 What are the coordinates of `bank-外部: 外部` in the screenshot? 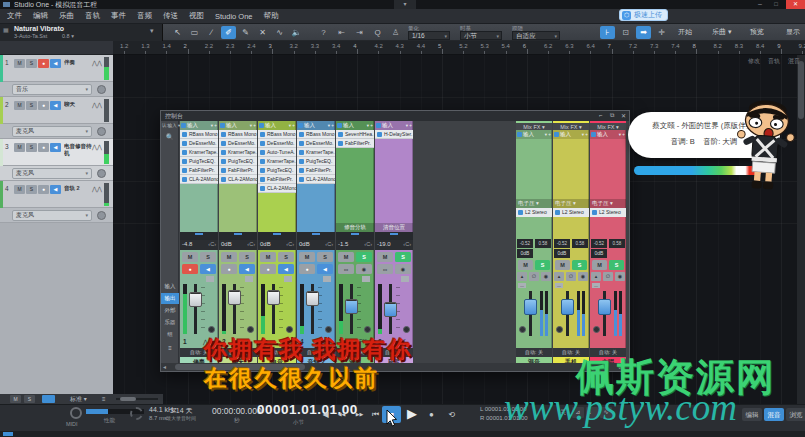 It's located at (170, 310).